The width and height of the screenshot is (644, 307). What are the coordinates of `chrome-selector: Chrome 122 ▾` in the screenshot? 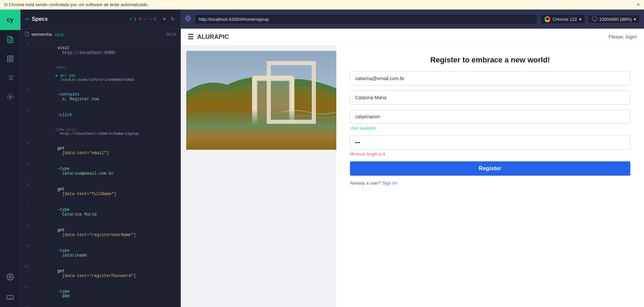 It's located at (563, 19).